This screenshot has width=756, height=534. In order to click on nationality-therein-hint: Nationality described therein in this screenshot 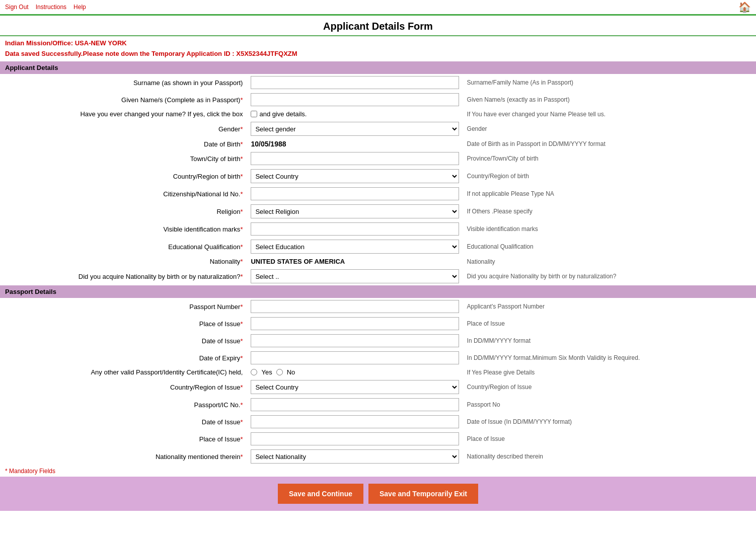, I will do `click(610, 456)`.